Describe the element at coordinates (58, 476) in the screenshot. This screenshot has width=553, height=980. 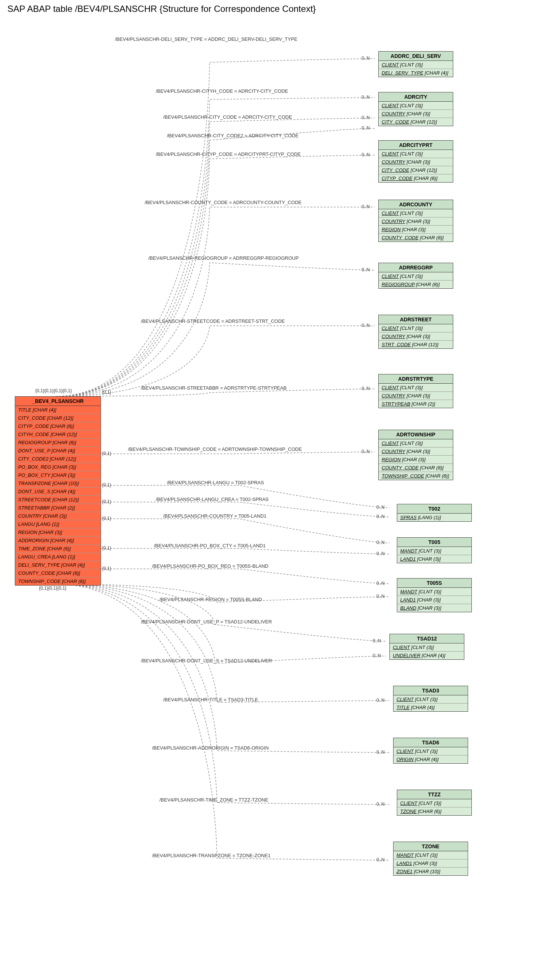
I see `entity-field: PO_BOX_CTY [CHAR (3)]` at that location.